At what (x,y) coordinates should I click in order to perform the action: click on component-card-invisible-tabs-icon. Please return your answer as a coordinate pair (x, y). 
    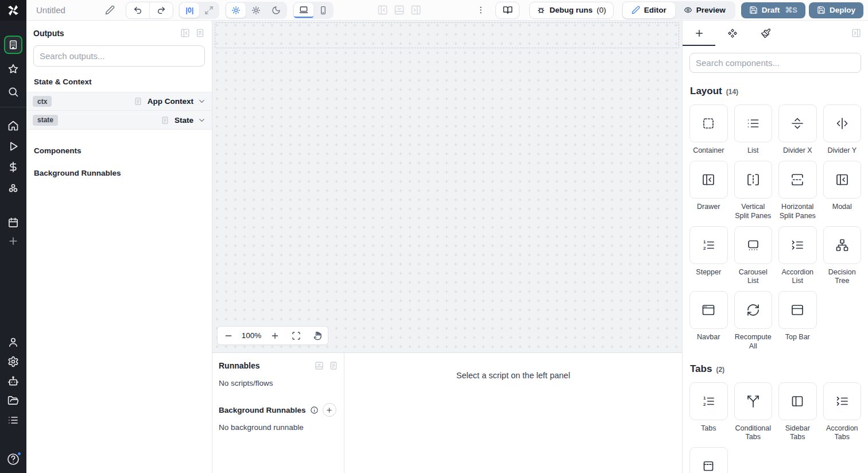
    Looking at the image, I should click on (708, 460).